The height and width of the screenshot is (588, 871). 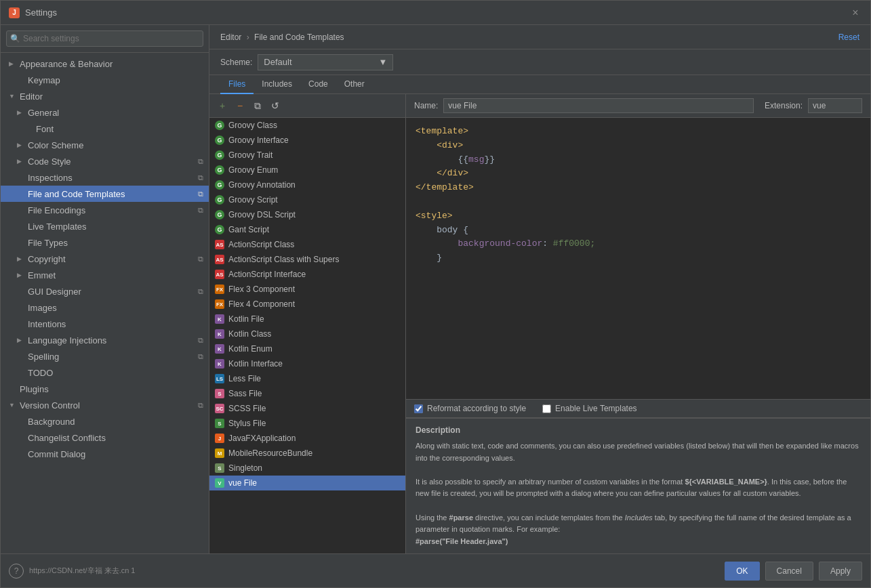 I want to click on ok-button: OK, so click(x=742, y=571).